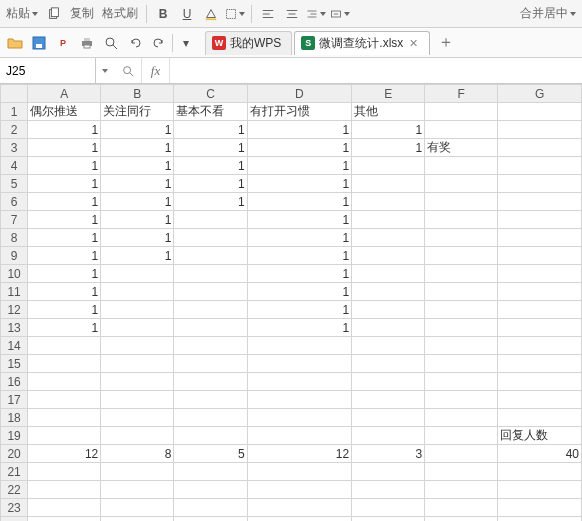 Image resolution: width=582 pixels, height=521 pixels. What do you see at coordinates (22, 14) in the screenshot?
I see `paste-button: 粘贴` at bounding box center [22, 14].